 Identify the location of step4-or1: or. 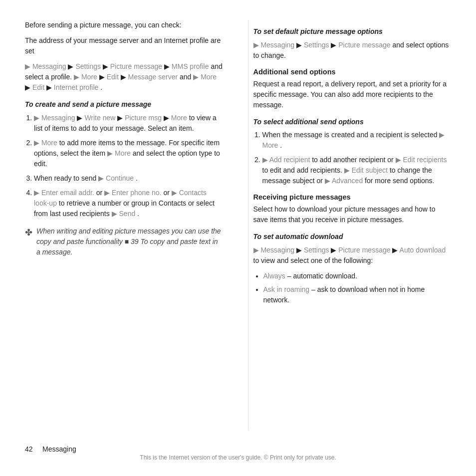
(100, 193).